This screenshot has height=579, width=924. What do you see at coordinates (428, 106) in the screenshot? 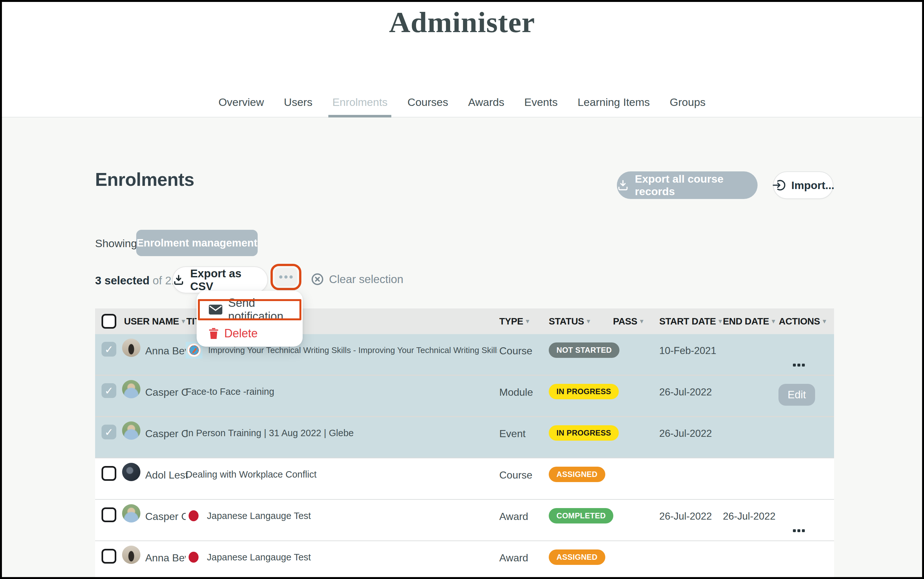
I see `tab-courses: Courses` at bounding box center [428, 106].